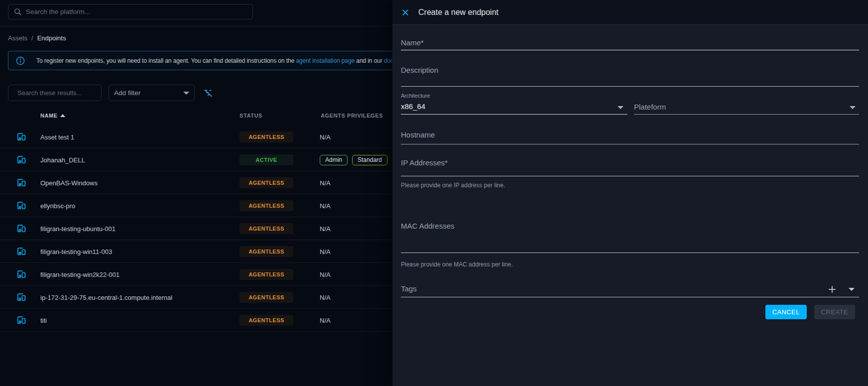 The image size is (868, 386). Describe the element at coordinates (80, 275) in the screenshot. I see `endpoint-name: filigran-testing-win2k22-001` at that location.